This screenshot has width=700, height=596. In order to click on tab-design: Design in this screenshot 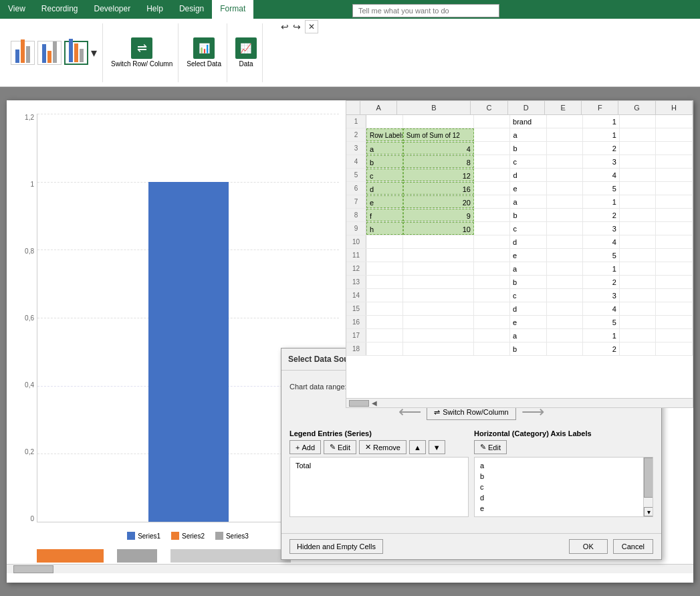, I will do `click(191, 9)`.